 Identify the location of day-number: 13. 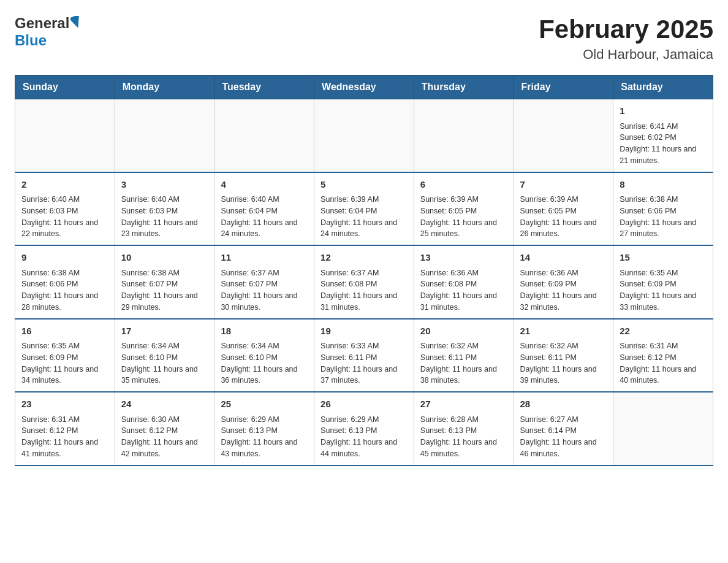
(464, 258).